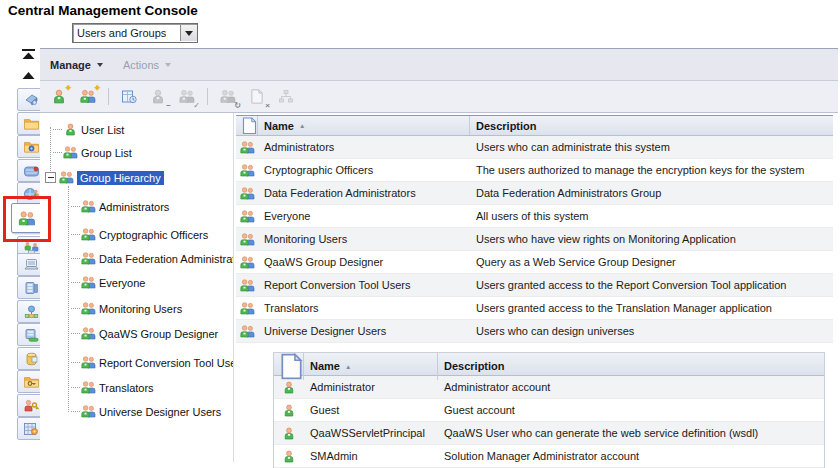 This screenshot has width=840, height=468. What do you see at coordinates (188, 33) in the screenshot?
I see `dropdown-button` at bounding box center [188, 33].